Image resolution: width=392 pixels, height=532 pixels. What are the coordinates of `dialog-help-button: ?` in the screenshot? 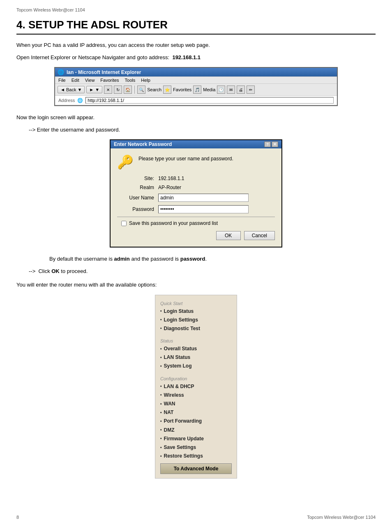 It's located at (267, 144).